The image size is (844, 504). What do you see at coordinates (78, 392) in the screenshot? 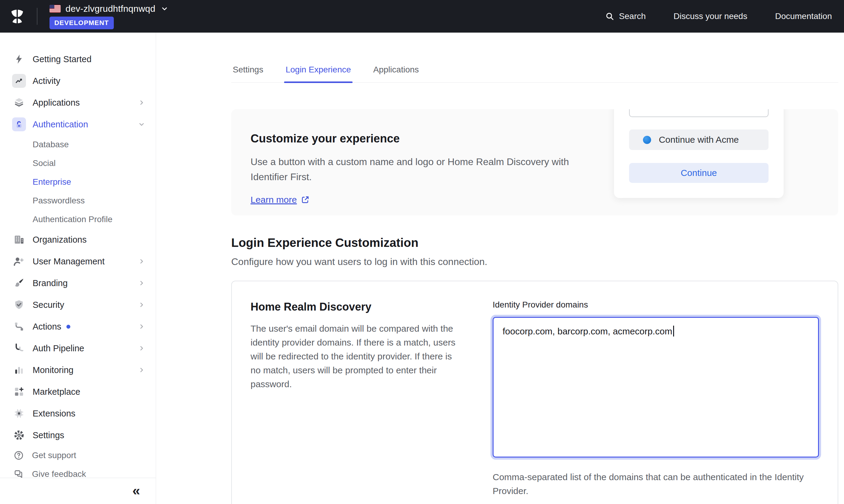
I see `sidebar-item-marketplace: Marketplace` at bounding box center [78, 392].